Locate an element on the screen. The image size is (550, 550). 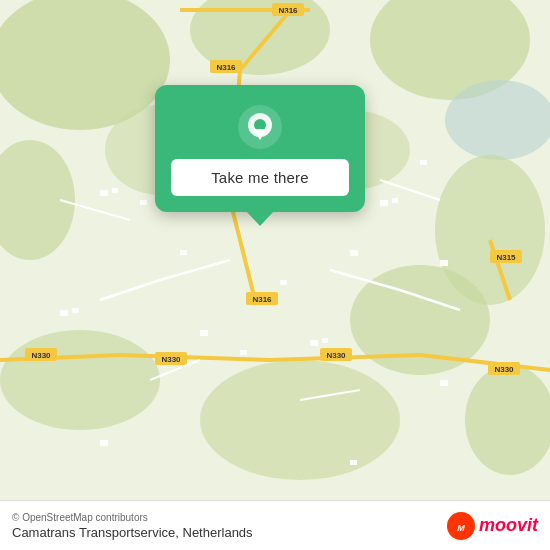
moovit-logo: M moovit is located at coordinates (492, 526).